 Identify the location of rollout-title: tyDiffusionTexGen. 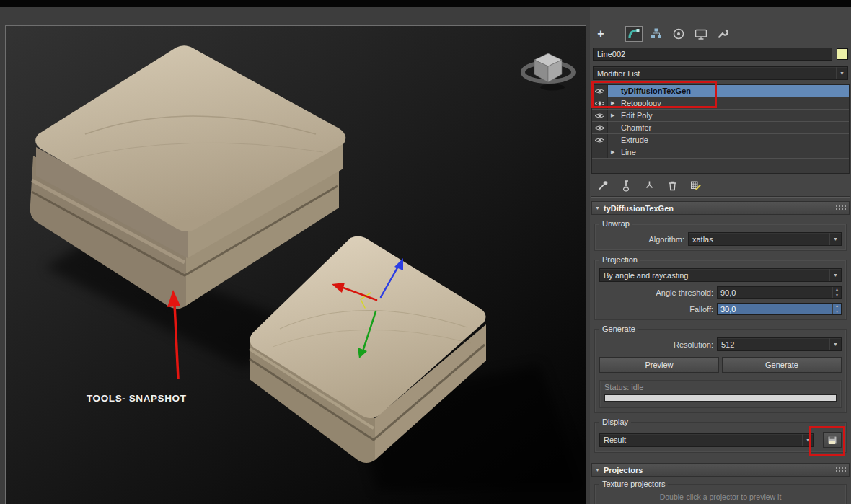
(720, 208).